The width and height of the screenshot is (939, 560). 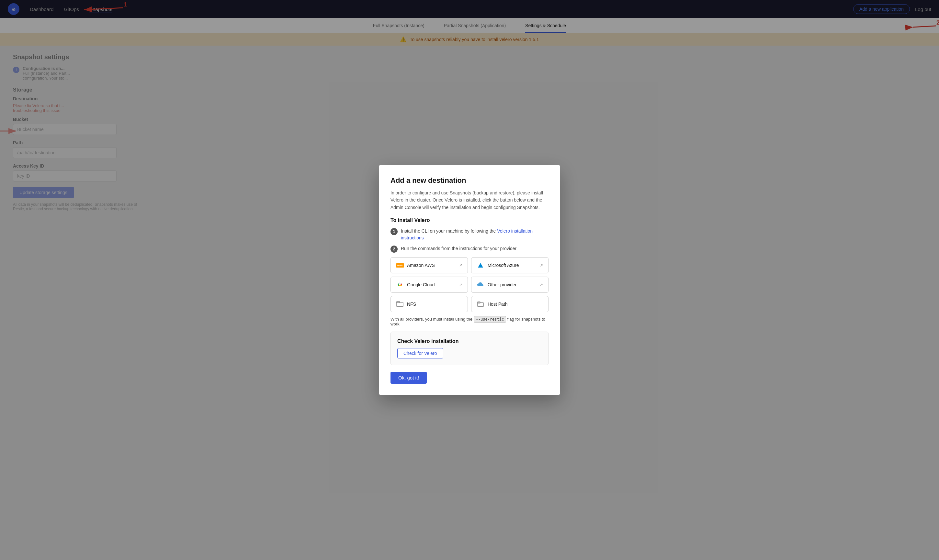 I want to click on provider-azure: Microsoft Azure ↗, so click(x=510, y=265).